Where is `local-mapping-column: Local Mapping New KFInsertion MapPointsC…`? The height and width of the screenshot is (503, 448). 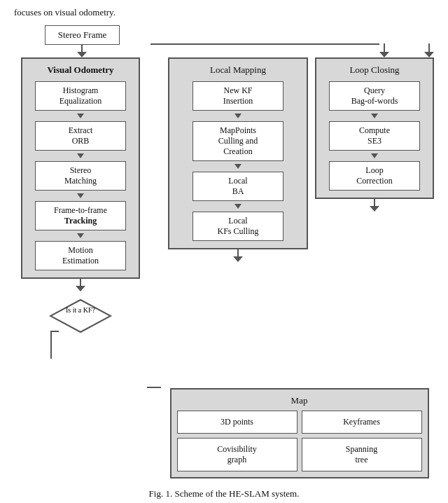 local-mapping-column: Local Mapping New KFInsertion MapPointsC… is located at coordinates (238, 160).